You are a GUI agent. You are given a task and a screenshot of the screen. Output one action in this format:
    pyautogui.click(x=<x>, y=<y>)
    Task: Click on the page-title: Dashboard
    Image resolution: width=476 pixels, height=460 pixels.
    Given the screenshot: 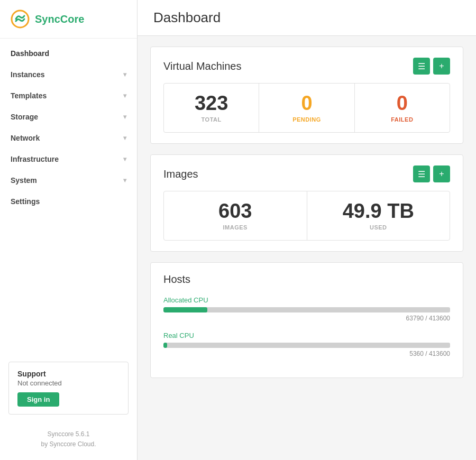 What is the action you would take?
    pyautogui.click(x=307, y=18)
    